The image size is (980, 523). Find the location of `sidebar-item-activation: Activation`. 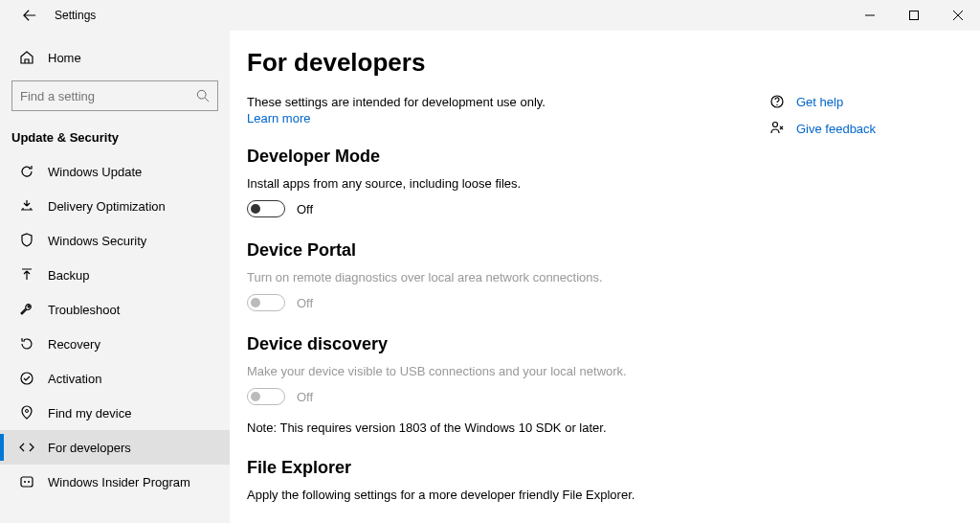

sidebar-item-activation: Activation is located at coordinates (115, 378).